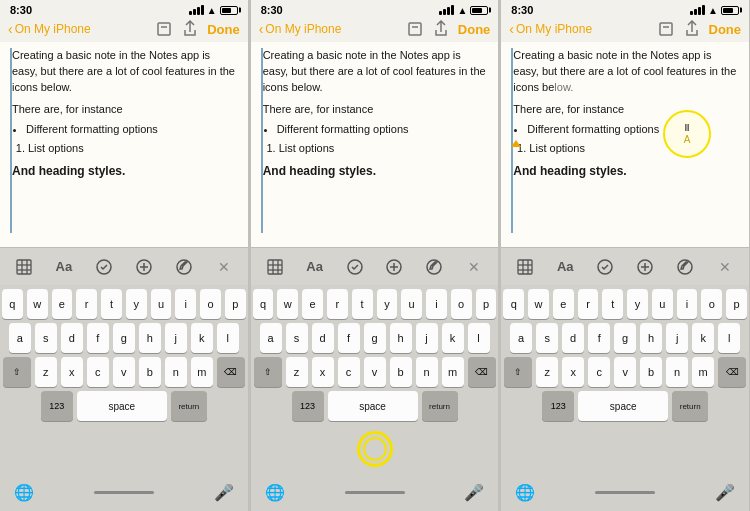 The image size is (750, 511). Describe the element at coordinates (210, 304) in the screenshot. I see `key-o: o` at that location.